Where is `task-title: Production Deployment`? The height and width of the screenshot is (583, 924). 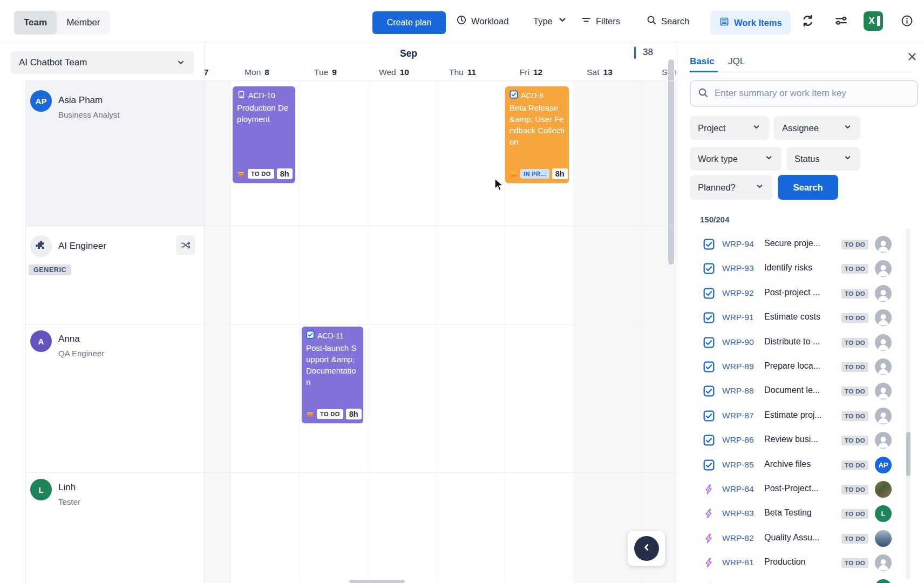
task-title: Production Deployment is located at coordinates (264, 113).